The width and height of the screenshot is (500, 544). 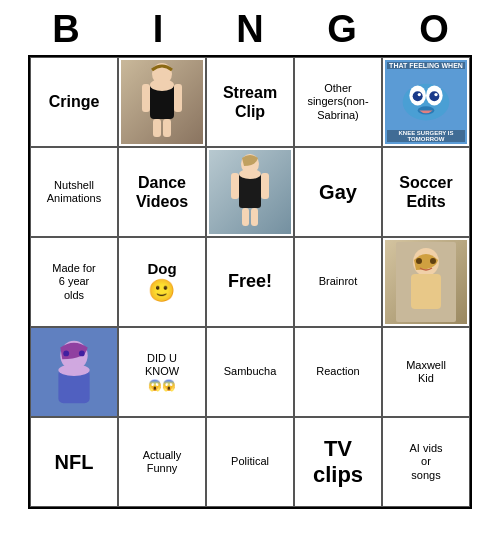 What do you see at coordinates (338, 462) in the screenshot?
I see `cell-4-3: TVclips` at bounding box center [338, 462].